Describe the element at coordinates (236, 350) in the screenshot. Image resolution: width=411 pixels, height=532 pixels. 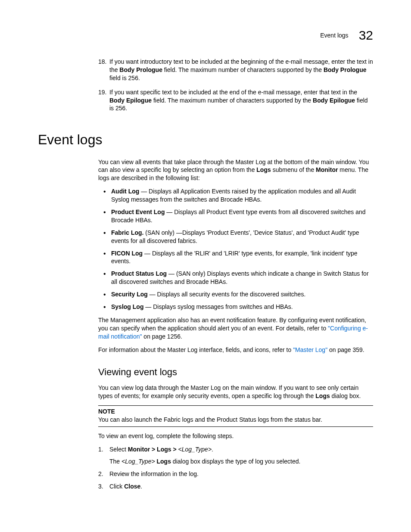
I see `masterlog-paragraph: For information about the Master Log int…` at that location.